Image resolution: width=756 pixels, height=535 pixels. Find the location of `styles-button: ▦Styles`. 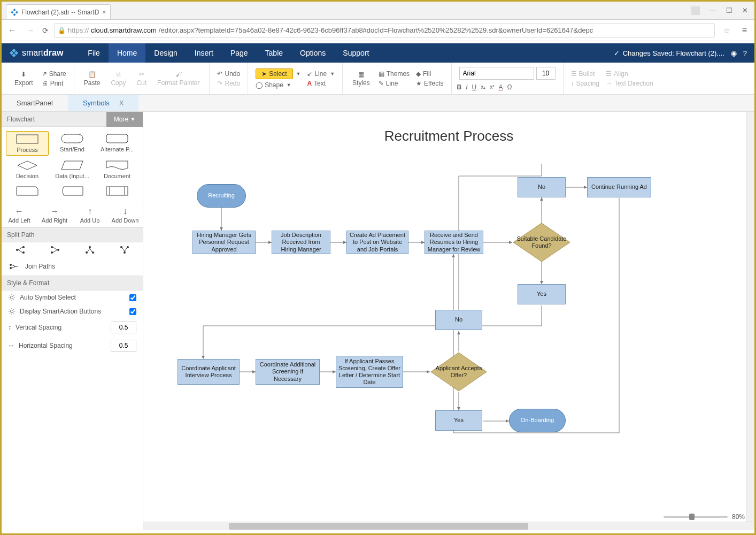

styles-button: ▦Styles is located at coordinates (361, 79).